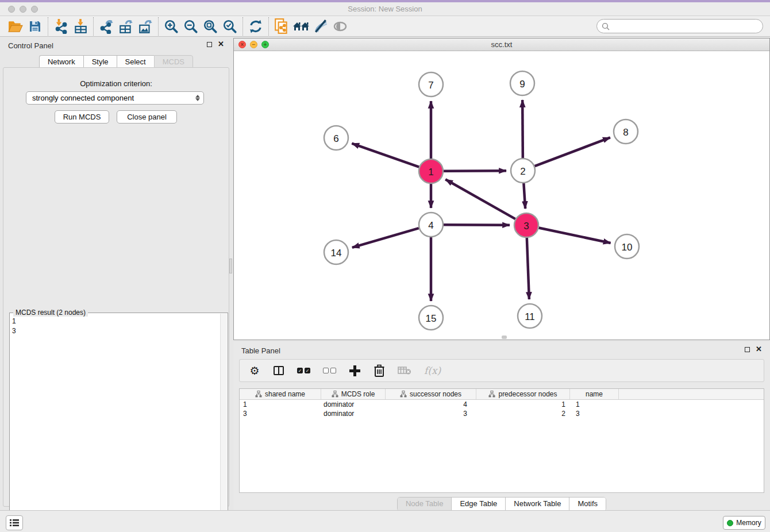 Image resolution: width=770 pixels, height=532 pixels. Describe the element at coordinates (35, 26) in the screenshot. I see `save-session-button` at that location.